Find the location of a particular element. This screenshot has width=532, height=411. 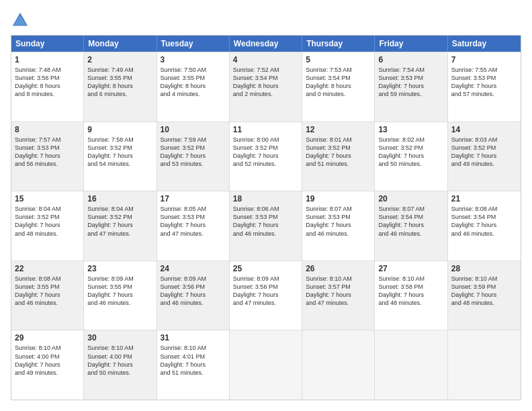

calendar-cell: 20Sunrise: 8:07 AM Sunset: 3:54 PM Dayli… is located at coordinates (411, 226).